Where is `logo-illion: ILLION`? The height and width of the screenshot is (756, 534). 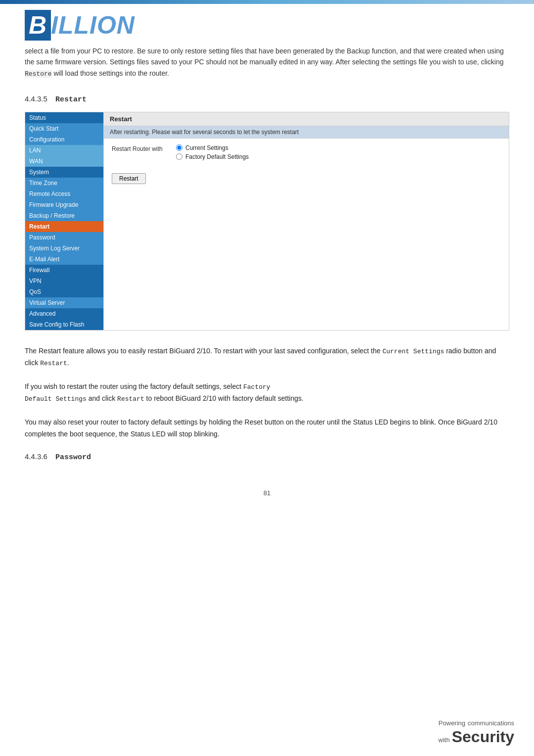 logo-illion: ILLION is located at coordinates (93, 25).